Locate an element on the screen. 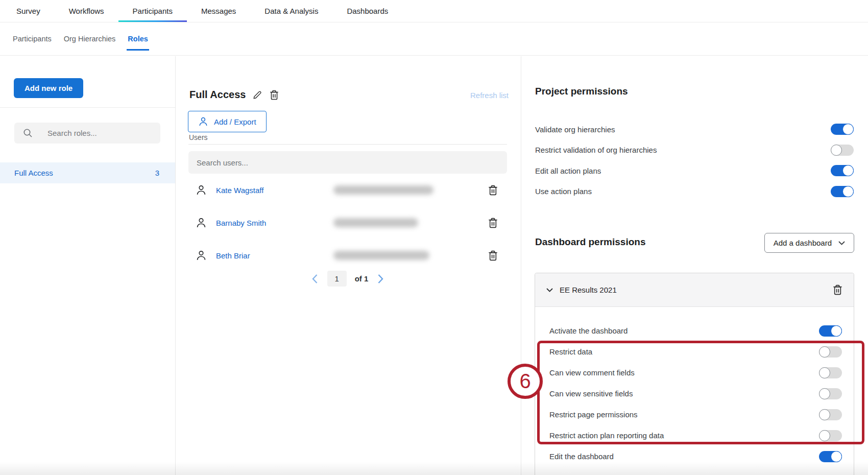 This screenshot has height=475, width=868. role-title: Full Access is located at coordinates (218, 95).